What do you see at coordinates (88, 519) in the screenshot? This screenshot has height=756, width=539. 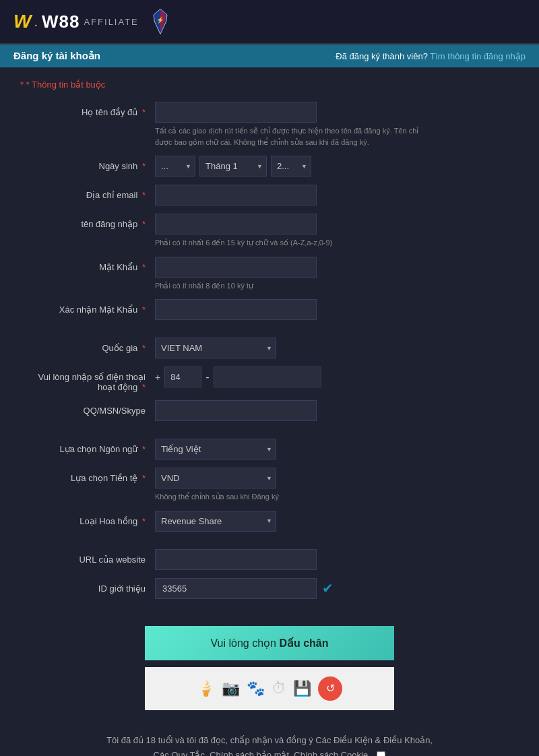 I see `commission-label: Loại Hoa hồng *` at bounding box center [88, 519].